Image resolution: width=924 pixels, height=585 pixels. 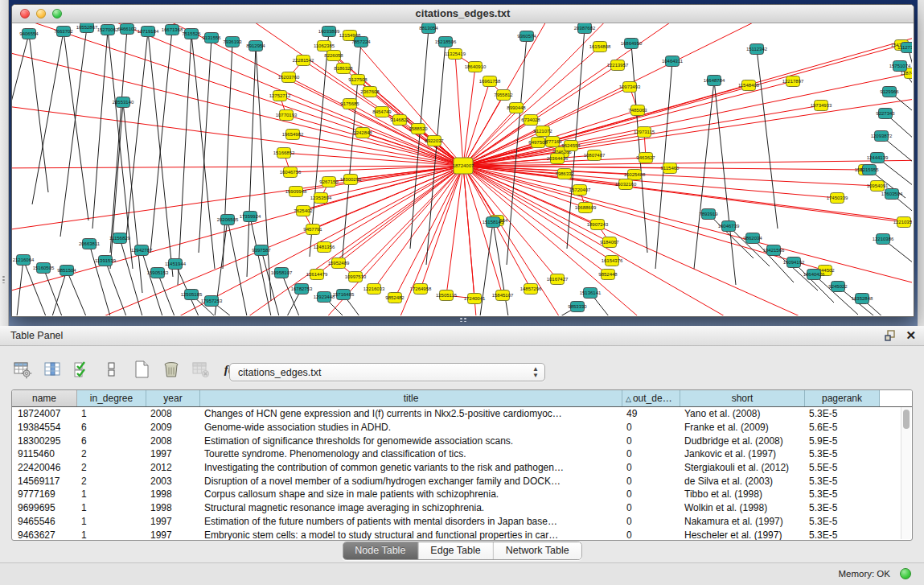 What do you see at coordinates (581, 190) in the screenshot?
I see `graph-node: 15720407` at bounding box center [581, 190].